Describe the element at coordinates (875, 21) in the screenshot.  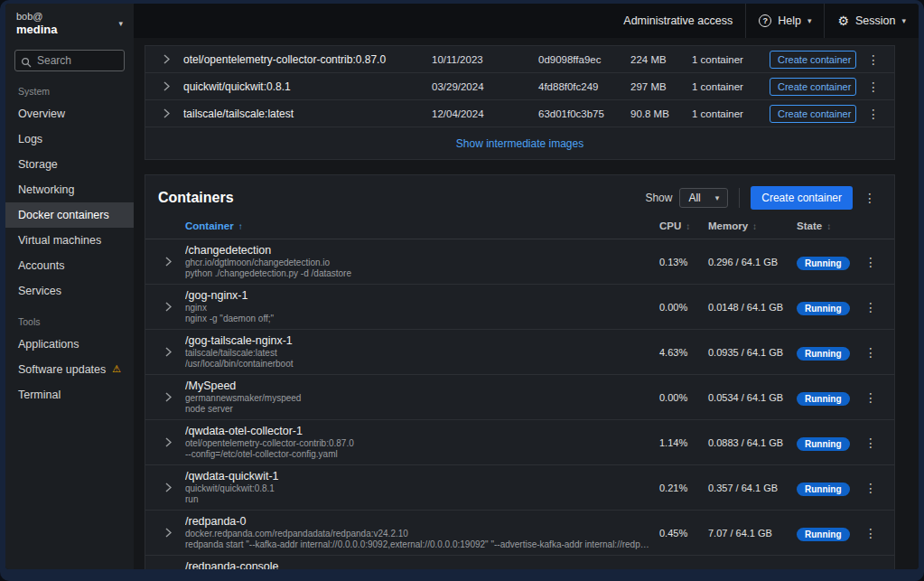
I see `session-label: Session` at that location.